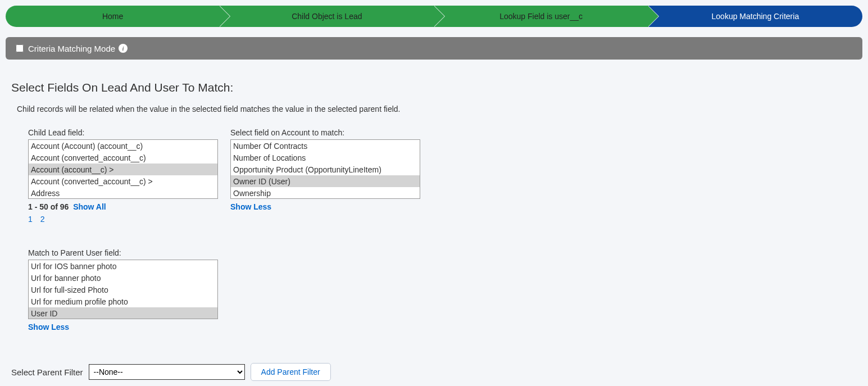  What do you see at coordinates (325, 146) in the screenshot?
I see `list-item: Number Of Contracts` at bounding box center [325, 146].